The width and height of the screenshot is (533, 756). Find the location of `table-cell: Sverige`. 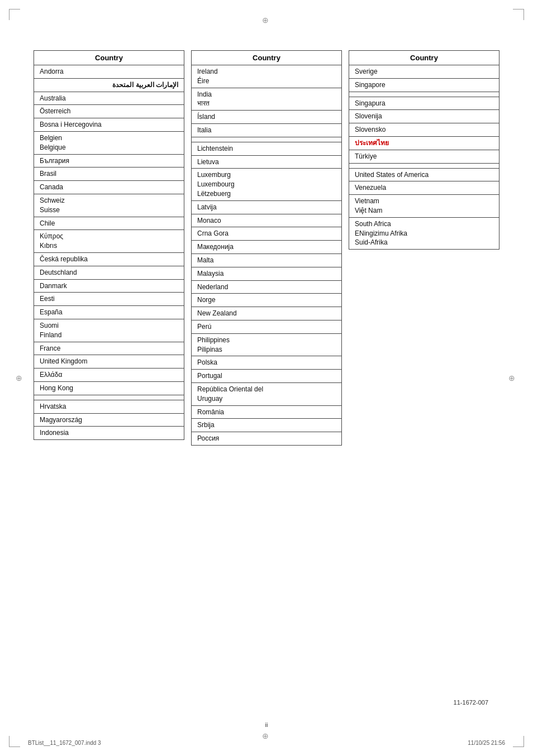

table-cell: Sverige is located at coordinates (425, 72).